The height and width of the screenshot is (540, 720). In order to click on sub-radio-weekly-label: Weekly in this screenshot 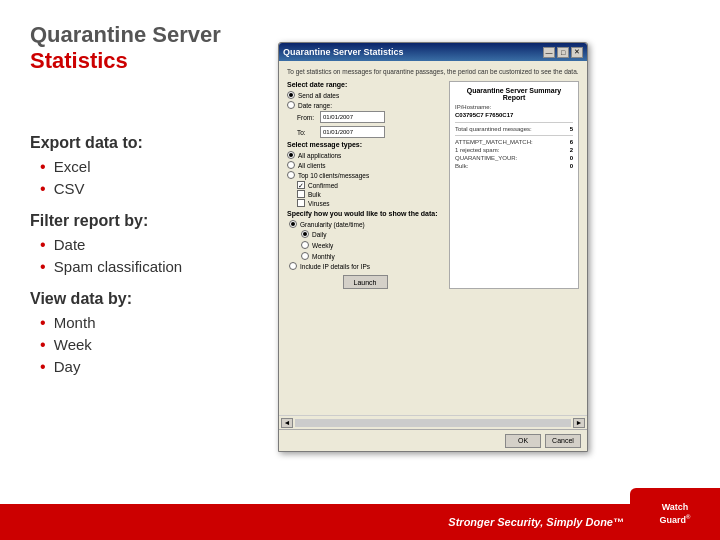, I will do `click(322, 246)`.